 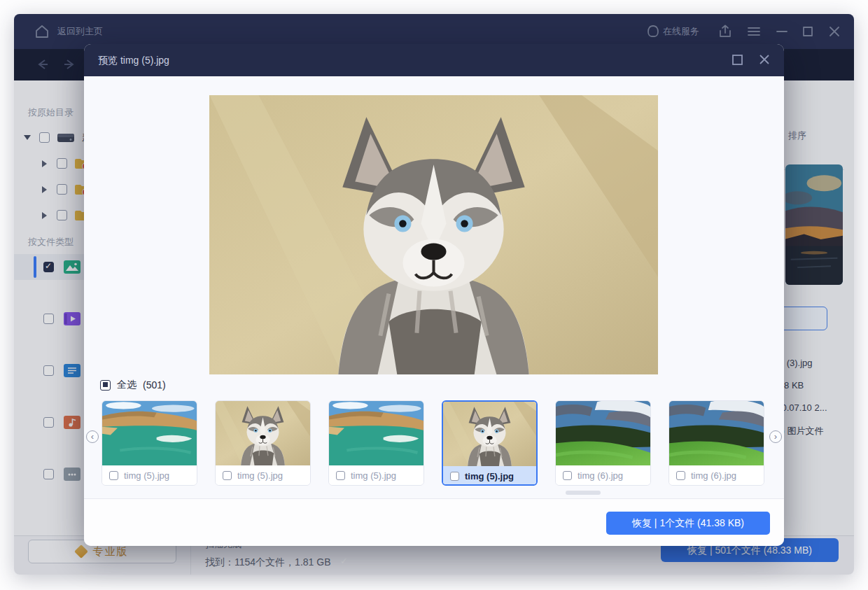 I want to click on select-all-count: (501), so click(x=154, y=385).